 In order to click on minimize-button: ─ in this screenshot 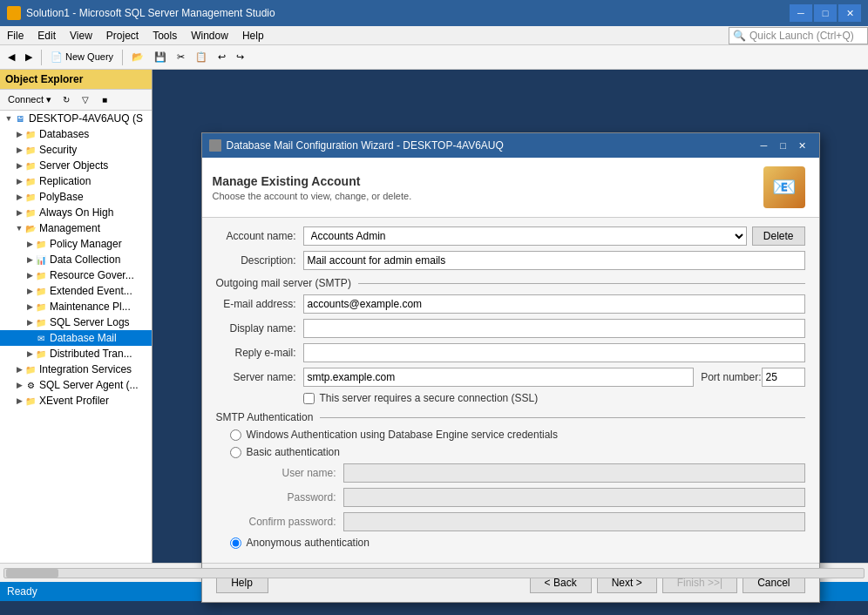, I will do `click(801, 13)`.